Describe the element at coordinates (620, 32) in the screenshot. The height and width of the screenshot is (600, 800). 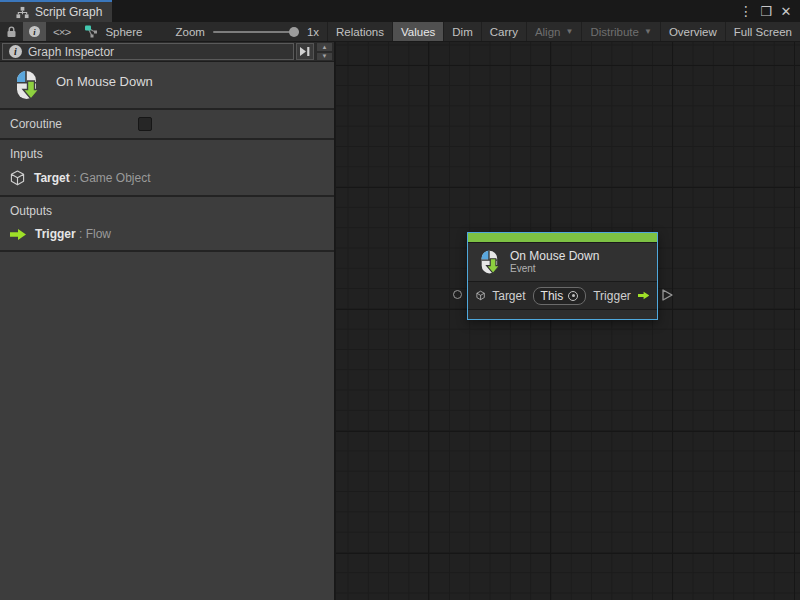
I see `toolbar-button-distribute: Distribute ▼` at that location.